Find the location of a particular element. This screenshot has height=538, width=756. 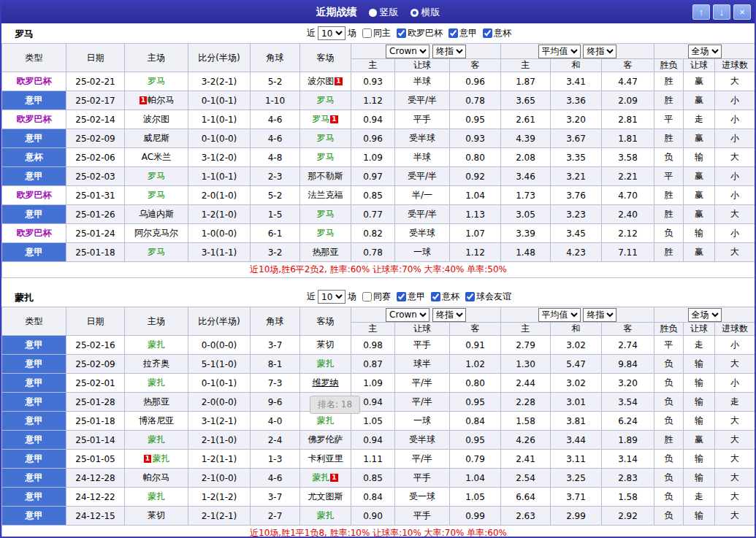

team-link: 博洛尼亚 is located at coordinates (156, 420).